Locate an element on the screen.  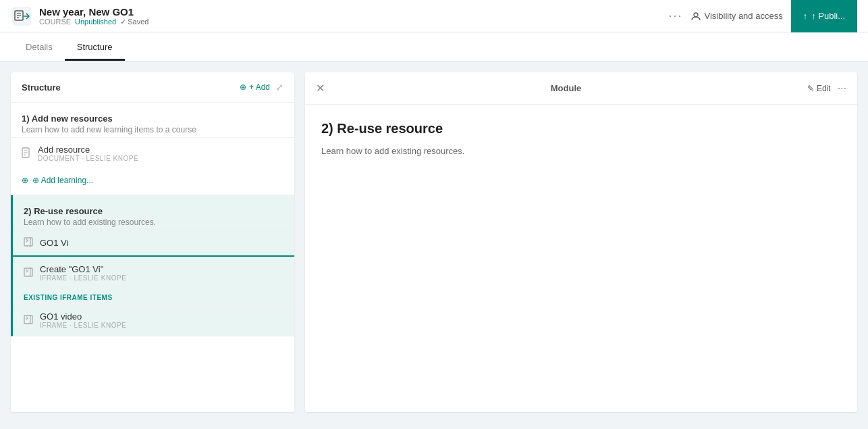
module-1-section: 1) Add new resources Learn how to add ne… is located at coordinates (153, 149).